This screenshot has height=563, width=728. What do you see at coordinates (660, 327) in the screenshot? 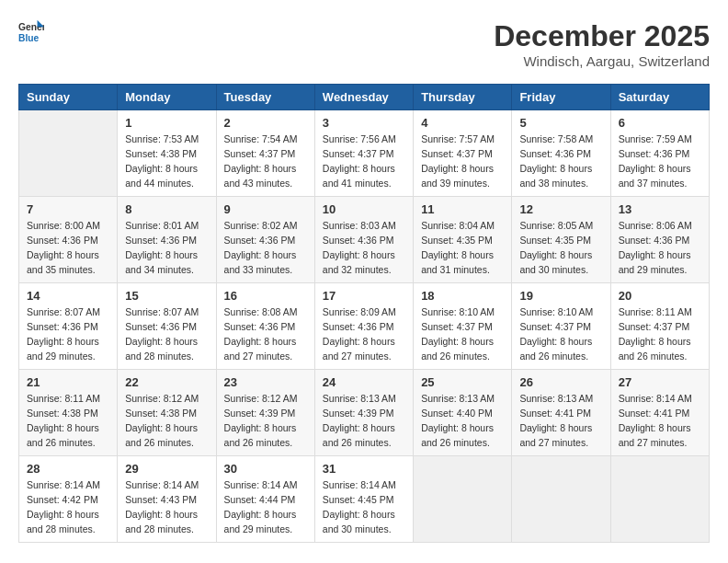
I see `calendar-cell: 20Sunrise: 8:11 AMSunset: 4:37 PMDayligh…` at bounding box center [660, 327].